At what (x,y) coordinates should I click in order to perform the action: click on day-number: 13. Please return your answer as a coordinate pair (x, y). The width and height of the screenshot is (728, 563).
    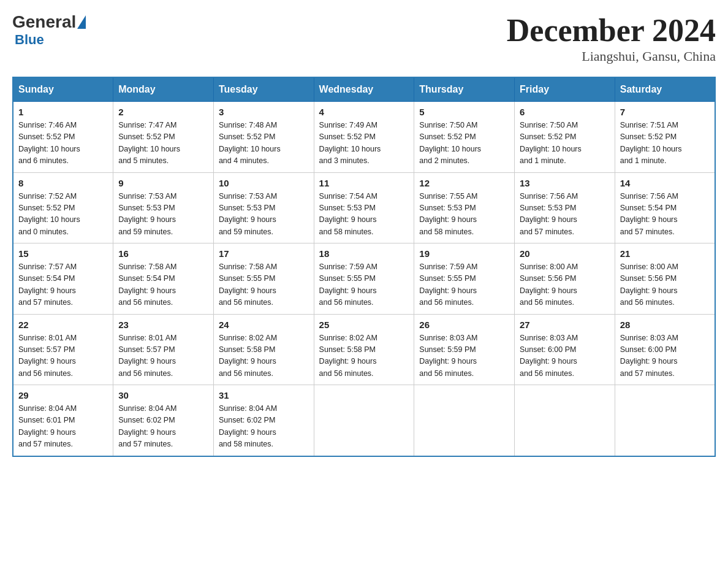
    Looking at the image, I should click on (565, 183).